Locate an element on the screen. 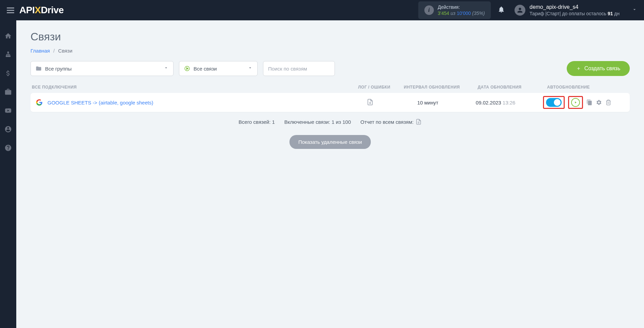 The width and height of the screenshot is (644, 328). hamburger-menu-icon is located at coordinates (11, 10).